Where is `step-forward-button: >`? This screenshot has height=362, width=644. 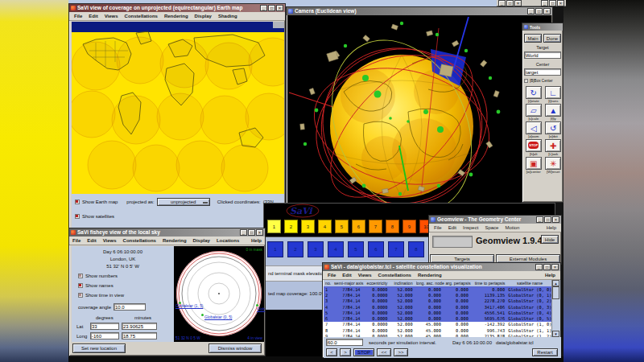 step-forward-button: > is located at coordinates (345, 352).